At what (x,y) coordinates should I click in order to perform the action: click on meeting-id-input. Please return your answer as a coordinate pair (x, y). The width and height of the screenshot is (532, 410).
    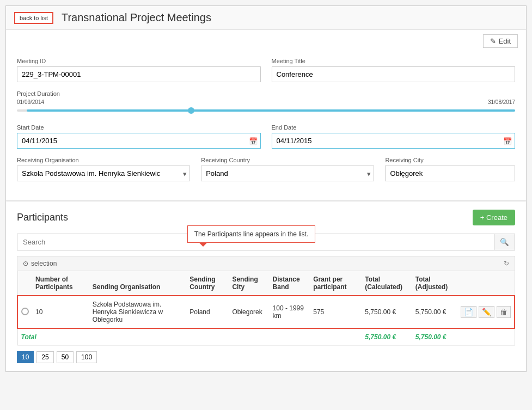
    Looking at the image, I should click on (139, 74).